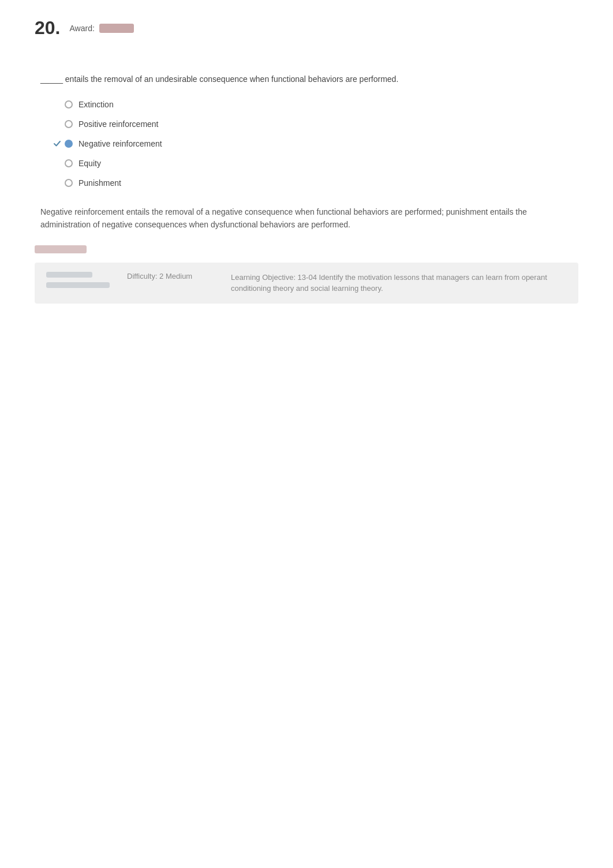 This screenshot has height=868, width=613. What do you see at coordinates (315, 183) in the screenshot?
I see `option-row-e: Punishment` at bounding box center [315, 183].